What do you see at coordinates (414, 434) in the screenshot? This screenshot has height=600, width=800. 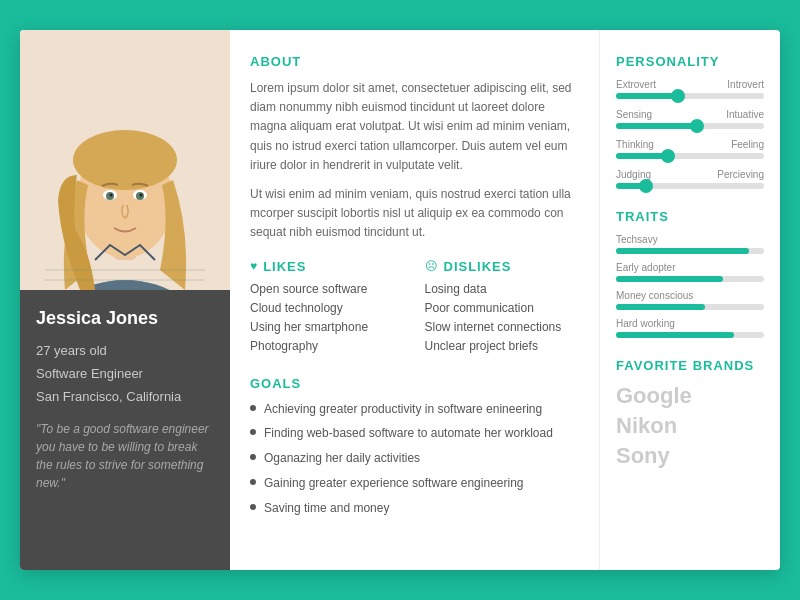 I see `goal-item: Finding web-based software to automate h…` at bounding box center [414, 434].